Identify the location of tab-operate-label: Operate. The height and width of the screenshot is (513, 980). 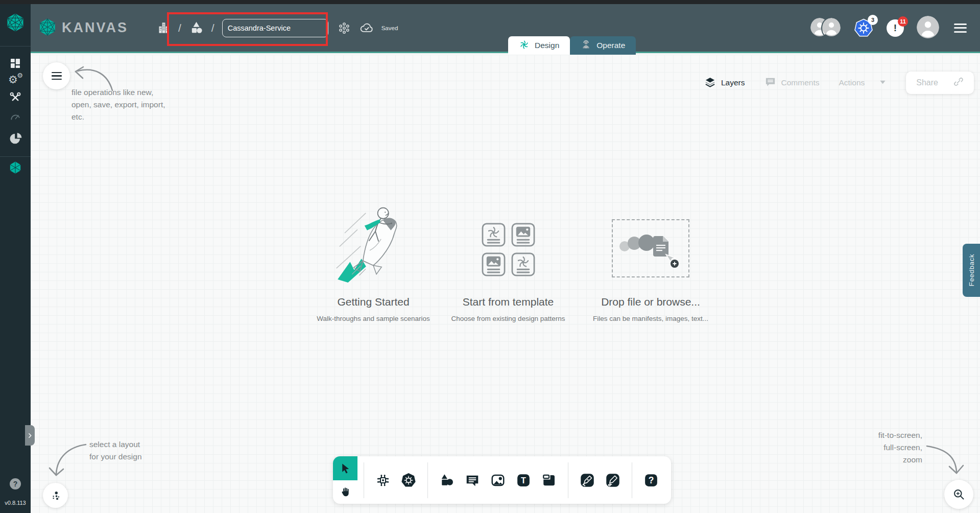
(611, 45).